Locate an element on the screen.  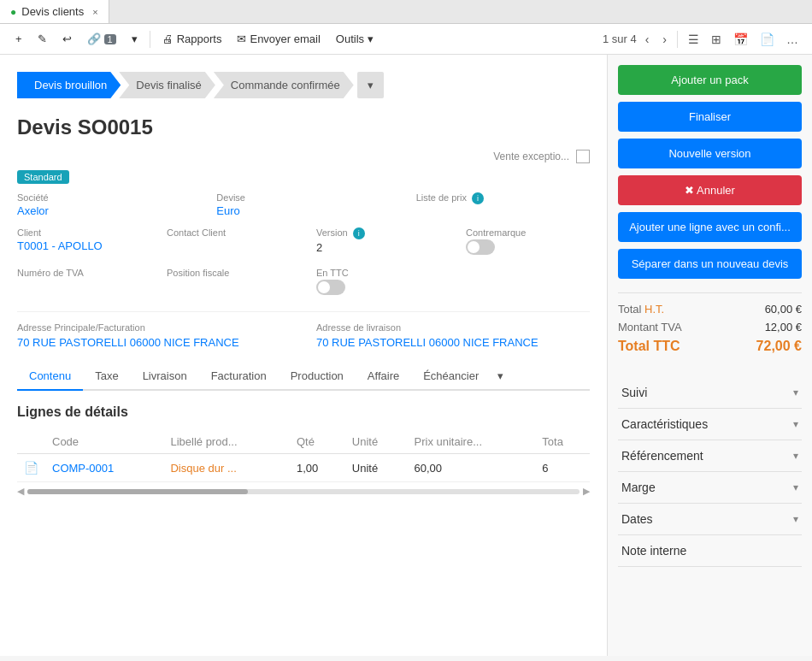
address-fact-value: 70 RUE PASTORELLI 06000 NICE FRANCE is located at coordinates (154, 342).